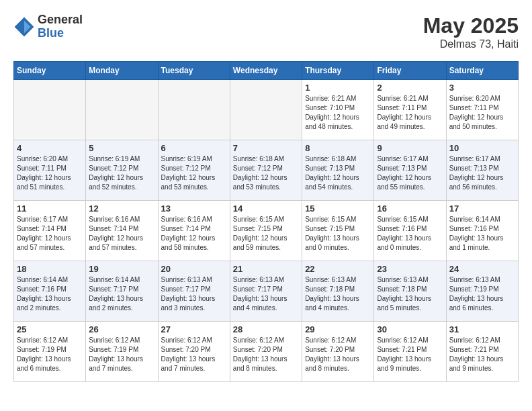 This screenshot has height=411, width=532. I want to click on calendar-day-cell: 19Sunrise: 6:14 AM Sunset: 7:17 PM Dayli…, so click(122, 291).